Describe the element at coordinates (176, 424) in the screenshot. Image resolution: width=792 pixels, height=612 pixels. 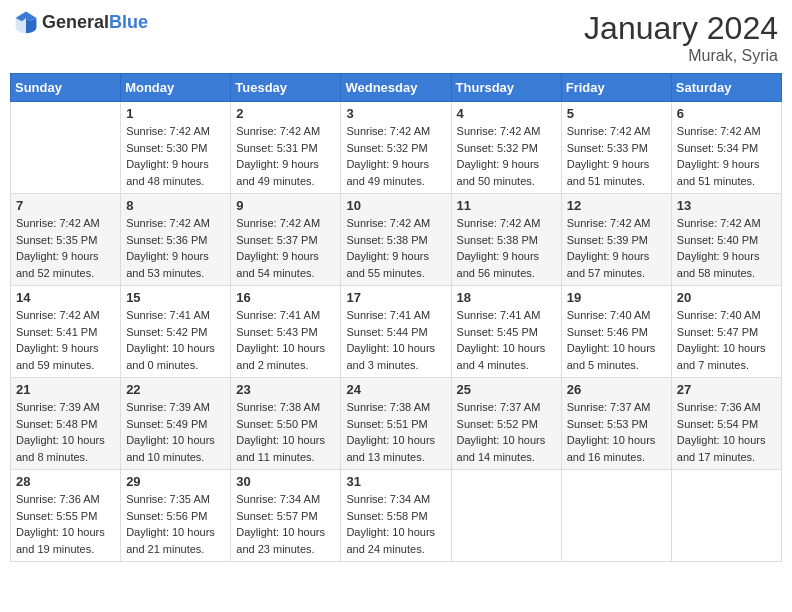
I see `calendar-cell: 22Sunrise: 7:39 AMSunset: 5:49 PMDayligh…` at that location.